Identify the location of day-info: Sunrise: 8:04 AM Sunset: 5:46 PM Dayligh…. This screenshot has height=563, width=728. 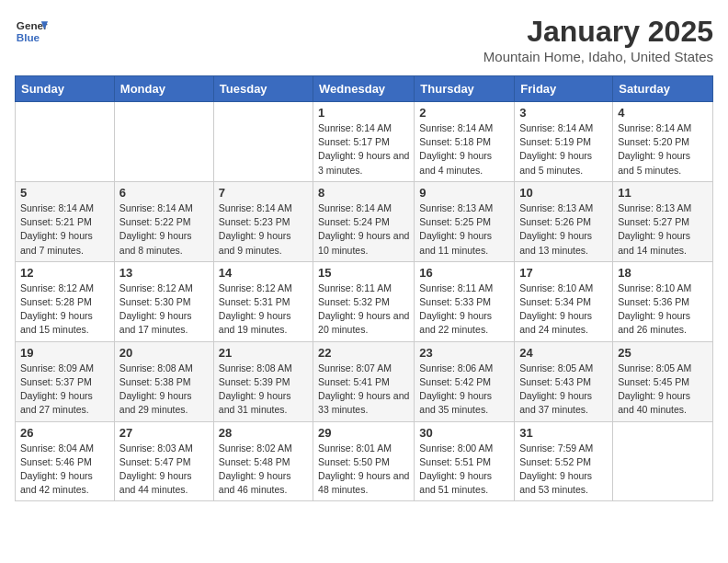
(64, 469).